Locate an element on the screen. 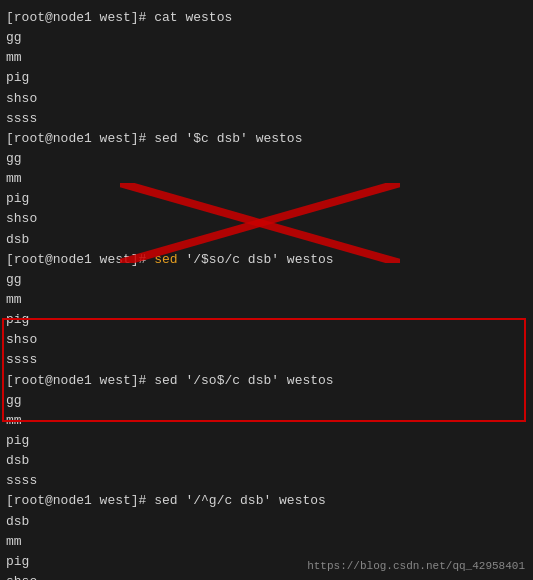  sed-command-highlight: sed is located at coordinates (166, 260).